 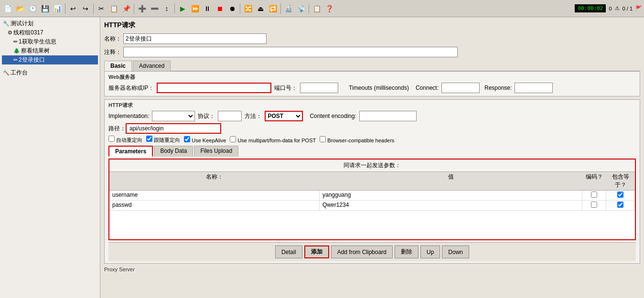 I want to click on inner-tab-body-data: Body Data, so click(x=173, y=151).